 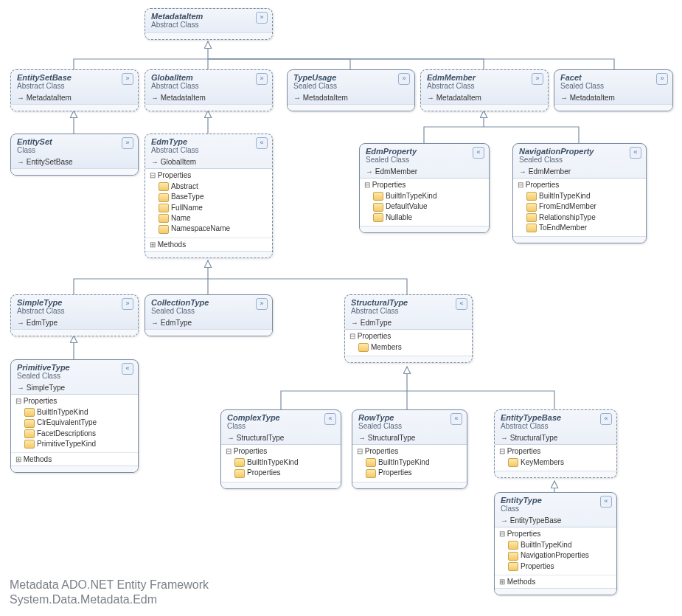 I want to click on property-item: Members, so click(x=413, y=347).